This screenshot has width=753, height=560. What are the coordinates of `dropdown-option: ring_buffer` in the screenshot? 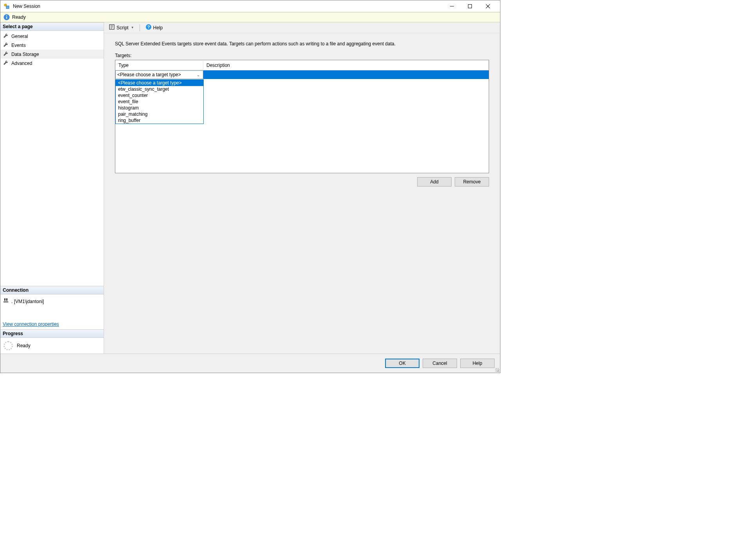 It's located at (160, 120).